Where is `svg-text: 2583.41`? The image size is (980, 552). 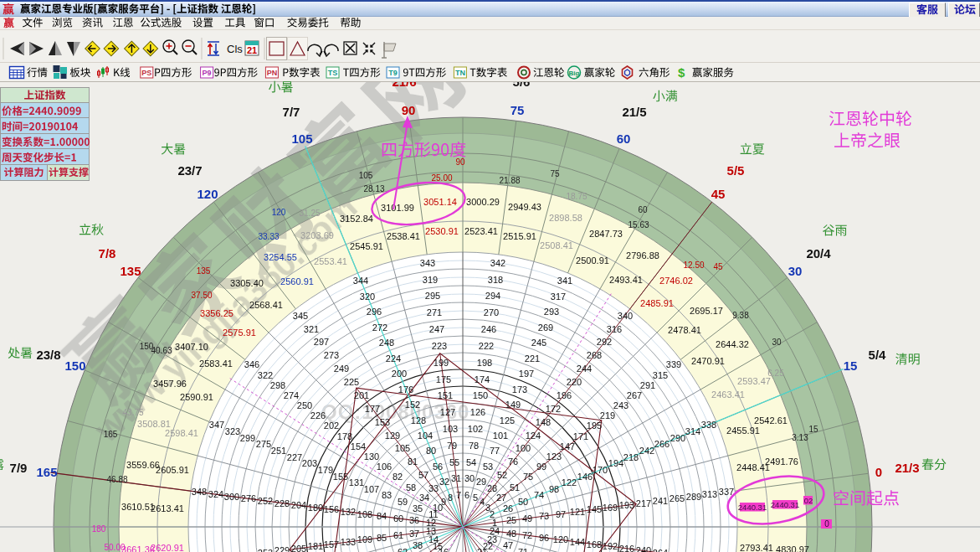
svg-text: 2583.41 is located at coordinates (216, 364).